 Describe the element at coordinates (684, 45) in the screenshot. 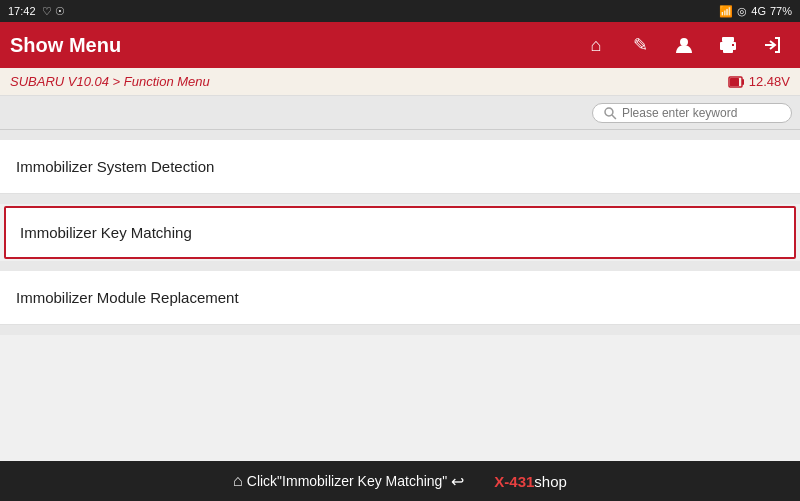

I see `toolbar-icons: ⌂ ✎` at that location.